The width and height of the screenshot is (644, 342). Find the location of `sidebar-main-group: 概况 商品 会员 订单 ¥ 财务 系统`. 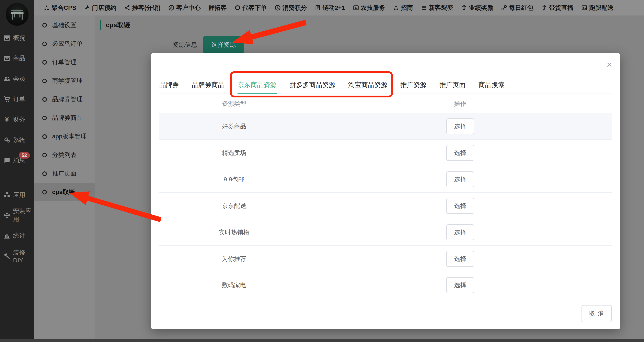

sidebar-main-group: 概况 商品 会员 订单 ¥ 财务 系统 is located at coordinates (17, 99).